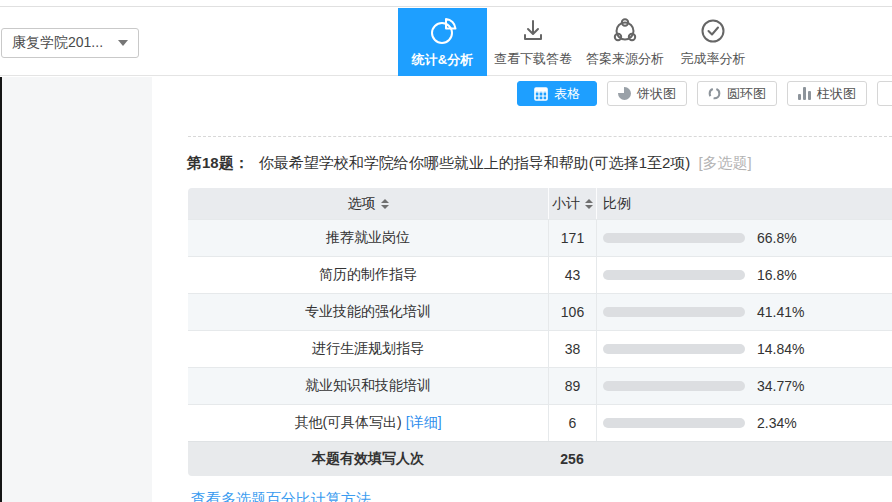 This screenshot has width=892, height=502. I want to click on footer-subtotal: 256, so click(572, 459).